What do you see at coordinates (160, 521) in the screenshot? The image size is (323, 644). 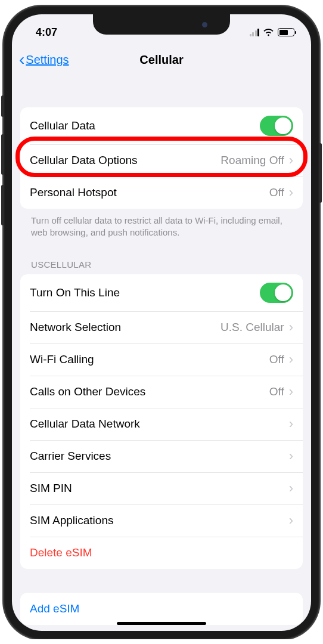 I see `row-label: SIM Applications` at bounding box center [160, 521].